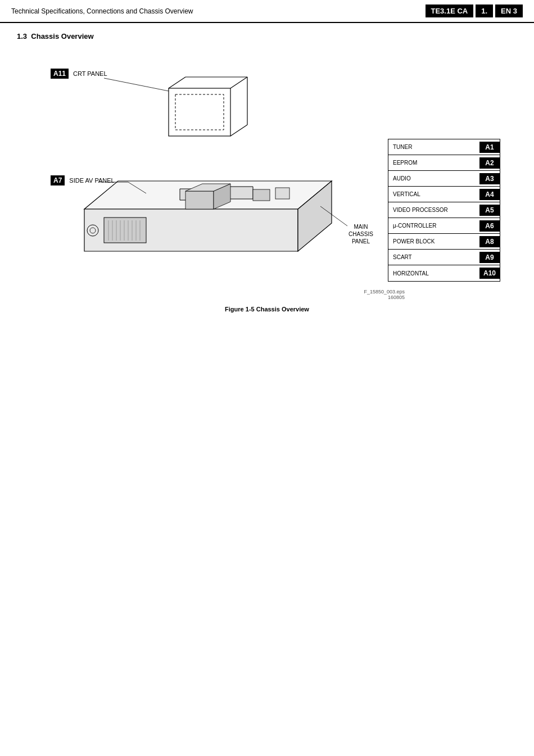  What do you see at coordinates (444, 242) in the screenshot?
I see `component-row: POWER BLOCKA8` at bounding box center [444, 242].